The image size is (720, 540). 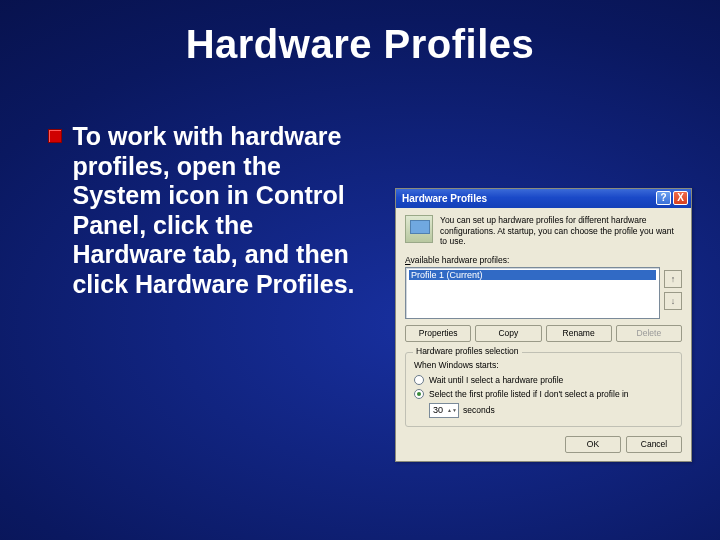 What do you see at coordinates (479, 410) in the screenshot?
I see `seconds-label: seconds` at bounding box center [479, 410].